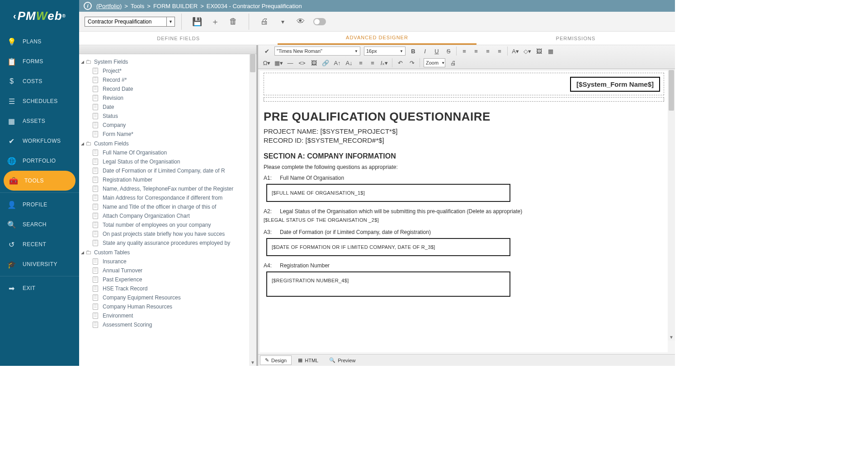  Describe the element at coordinates (384, 63) in the screenshot. I see `clear-format-icon: Iₓ▾` at that location.